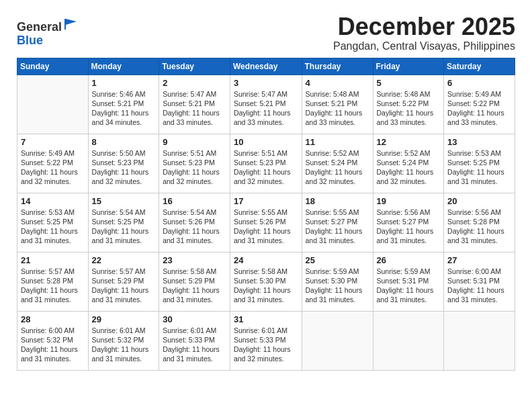 The image size is (532, 411). What do you see at coordinates (52, 261) in the screenshot?
I see `day-number: 21` at bounding box center [52, 261].